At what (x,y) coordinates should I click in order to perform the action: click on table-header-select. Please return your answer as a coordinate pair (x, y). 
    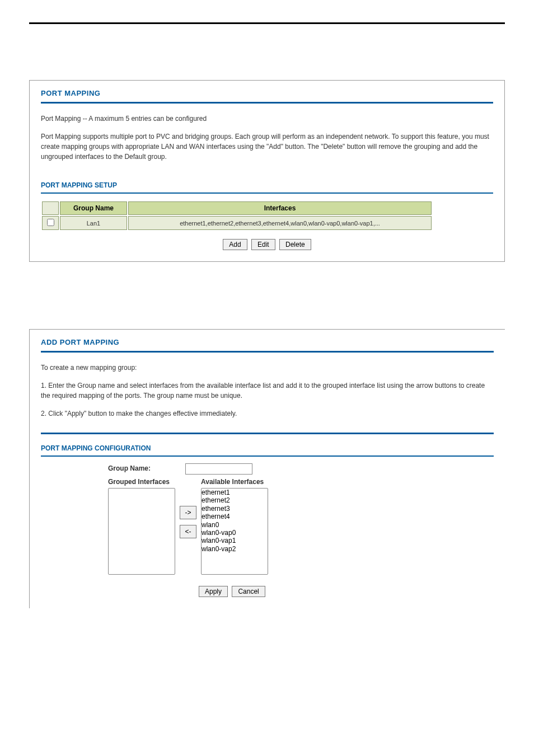
    Looking at the image, I should click on (50, 208).